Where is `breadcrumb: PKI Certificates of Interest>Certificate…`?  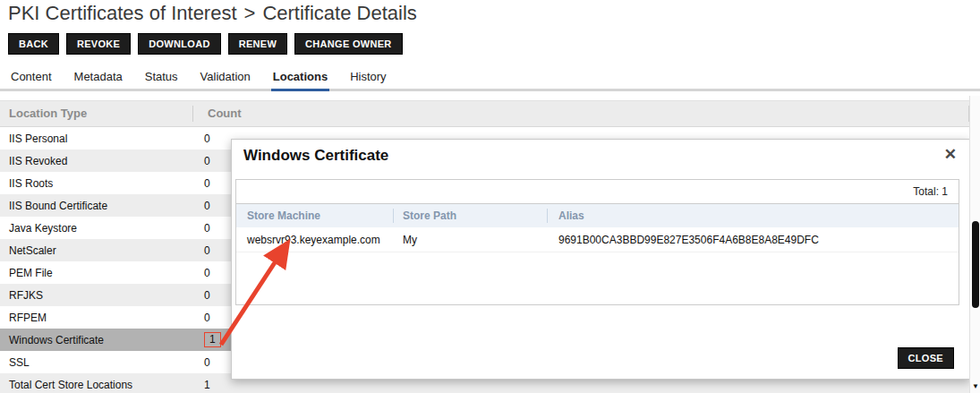 breadcrumb: PKI Certificates of Interest>Certificate… is located at coordinates (213, 13).